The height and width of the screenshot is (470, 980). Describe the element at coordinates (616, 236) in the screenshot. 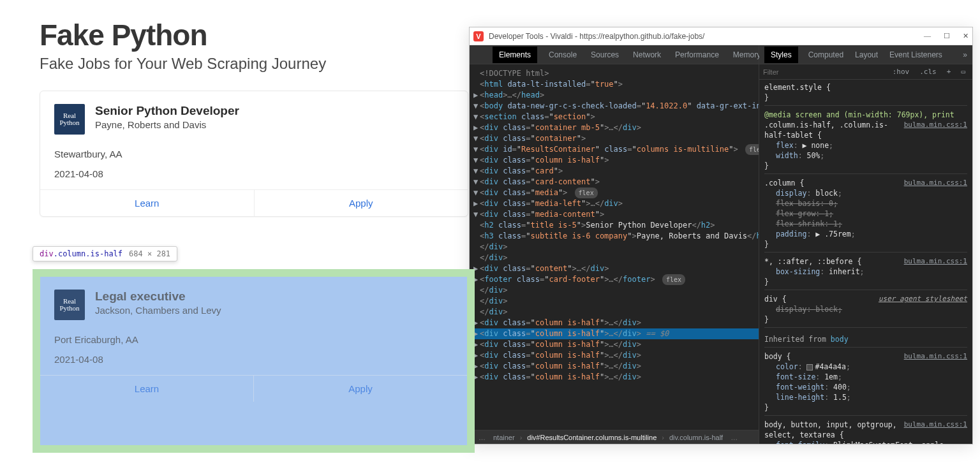

I see `dom-line: <h3 class="subtitle is-6 company">Payne,…` at that location.